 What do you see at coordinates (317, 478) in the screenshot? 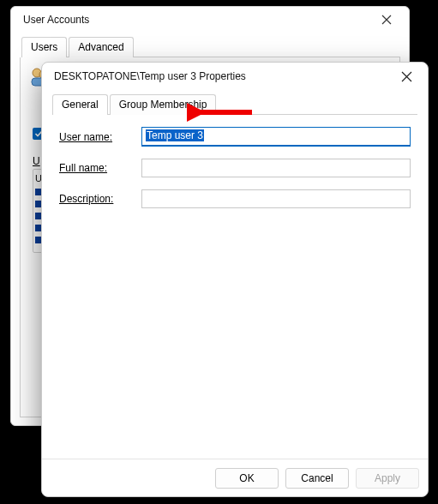
I see `cancel-button: Cancel` at bounding box center [317, 478].